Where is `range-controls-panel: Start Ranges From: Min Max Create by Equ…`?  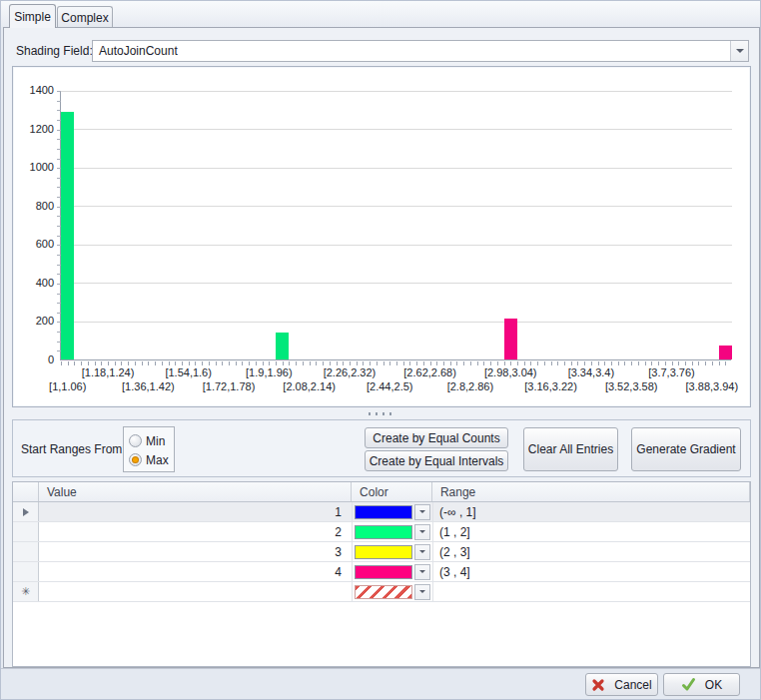 range-controls-panel: Start Ranges From: Min Max Create by Equ… is located at coordinates (381, 448).